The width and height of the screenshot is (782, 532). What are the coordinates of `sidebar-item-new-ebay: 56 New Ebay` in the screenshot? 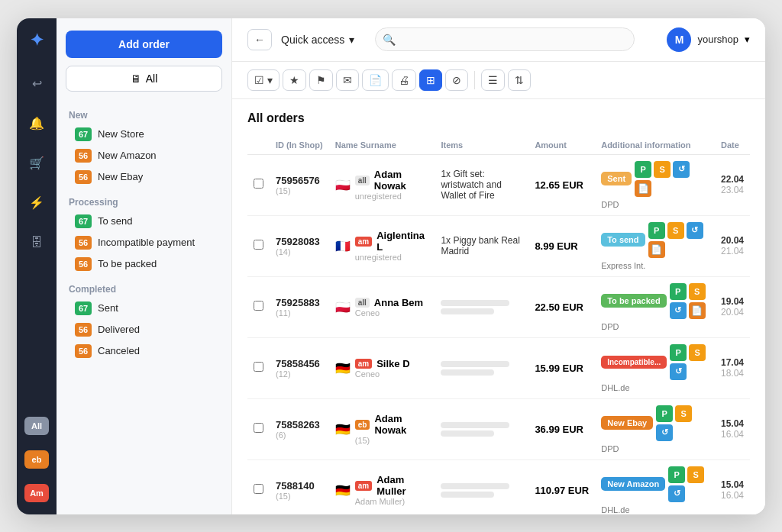 It's located at (144, 177).